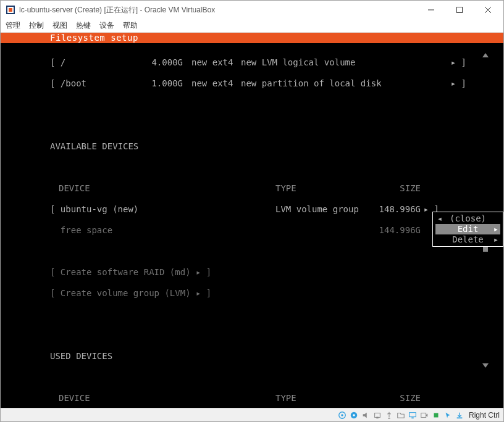 This screenshot has width=504, height=422. Describe the element at coordinates (60, 26) in the screenshot. I see `menu-view: 视图` at that location.